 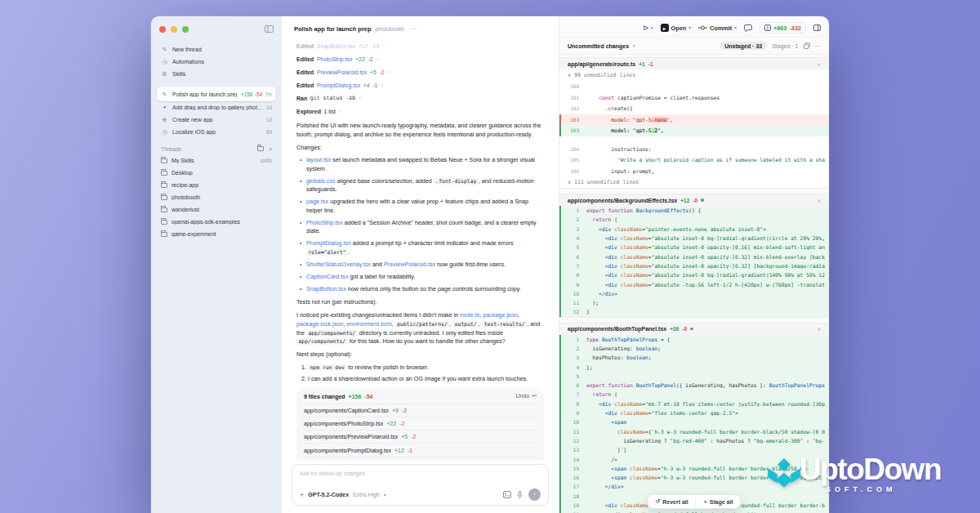 What do you see at coordinates (534, 495) in the screenshot?
I see `send-button: ↑` at bounding box center [534, 495].